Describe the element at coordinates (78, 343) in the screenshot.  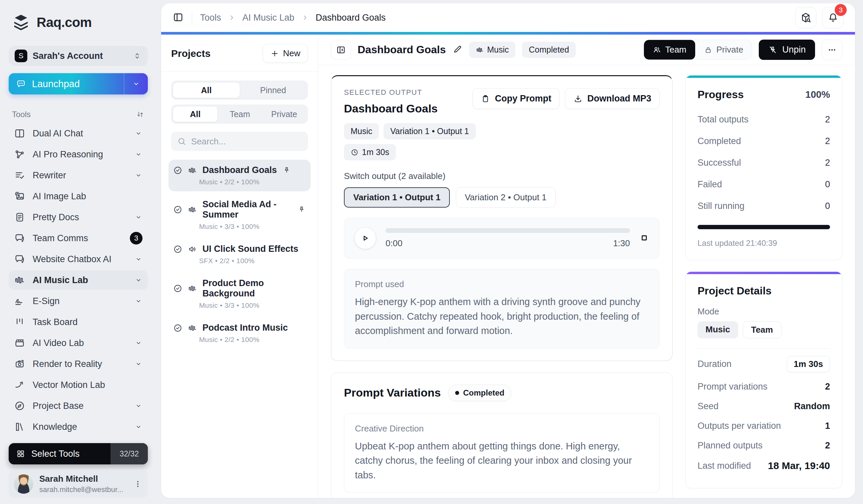
I see `sidebar-item-ai-video-lab: AI Video Lab` at that location.